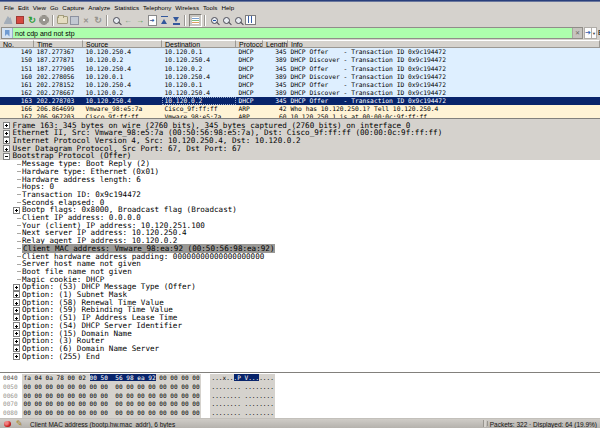 This screenshot has height=428, width=600. What do you see at coordinates (99, 8) in the screenshot?
I see `menu-analyze: Analyze` at bounding box center [99, 8].